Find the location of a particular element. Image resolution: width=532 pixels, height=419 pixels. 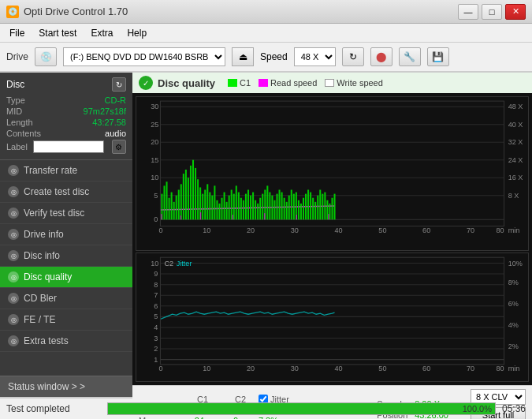

sidebar-item-transfer-rate: ◎ Transfer rate is located at coordinates (66, 170).